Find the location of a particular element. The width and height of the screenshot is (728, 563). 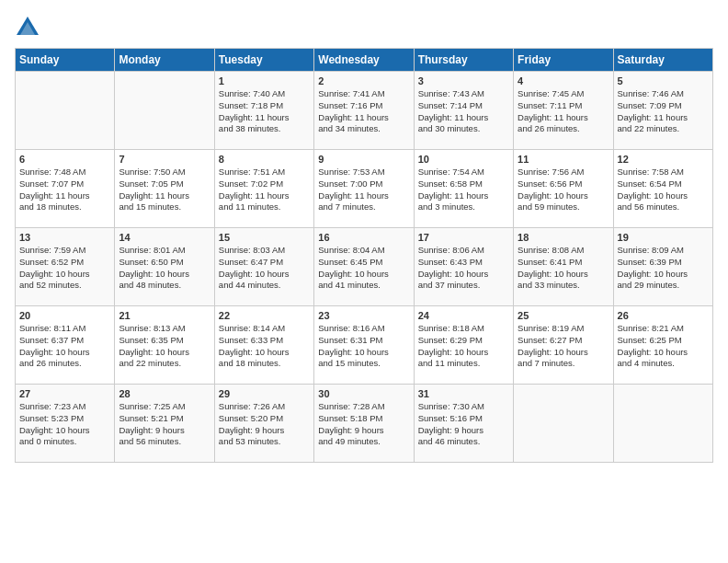

day-info: Sunrise: 7:45 AM Sunset: 7:11 PM Dayligh… is located at coordinates (563, 112).